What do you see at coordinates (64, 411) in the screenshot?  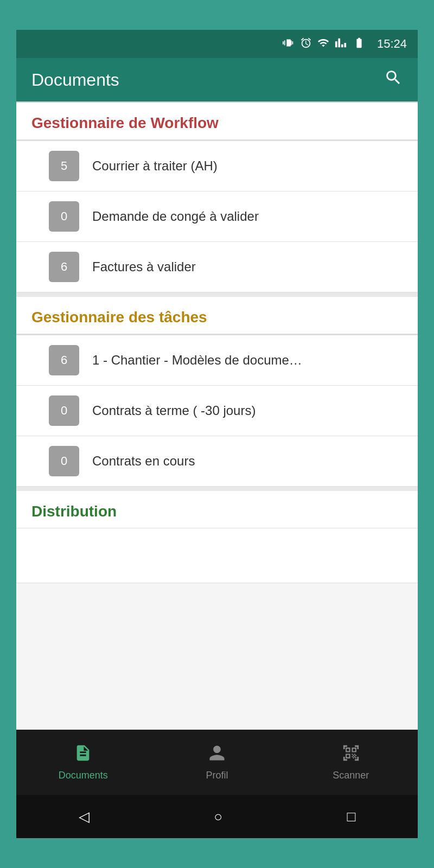 I see `badge-contrats-terme: 0` at bounding box center [64, 411].